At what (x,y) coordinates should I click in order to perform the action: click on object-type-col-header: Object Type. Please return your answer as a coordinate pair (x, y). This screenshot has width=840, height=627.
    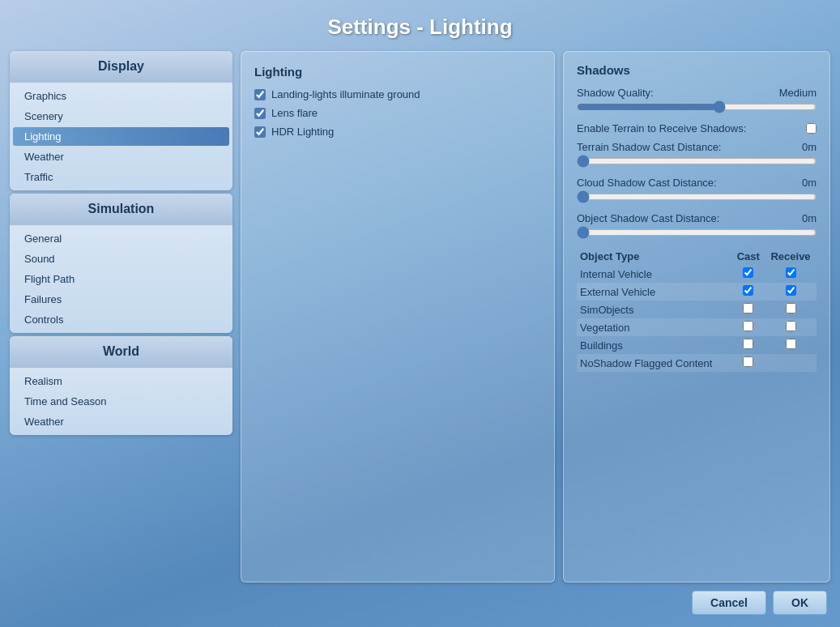
    Looking at the image, I should click on (655, 256).